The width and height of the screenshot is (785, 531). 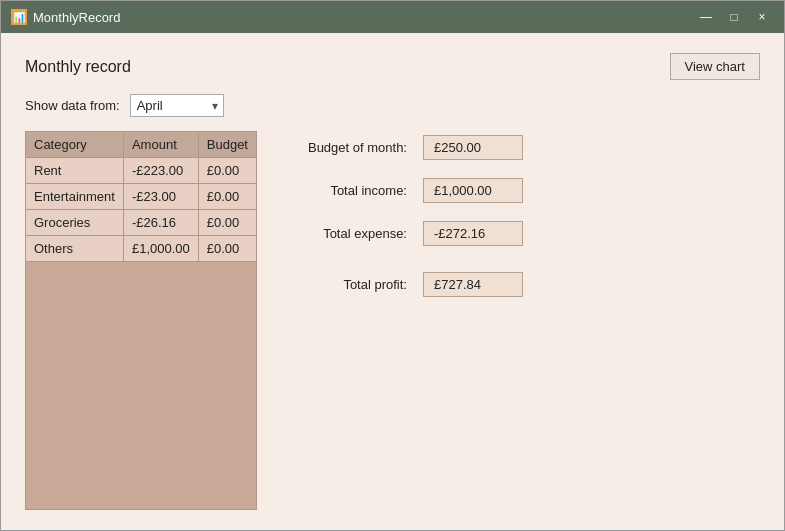 What do you see at coordinates (141, 196) in the screenshot?
I see `data-table: Category Amount Budget Rent -£223.00 £0.…` at bounding box center [141, 196].